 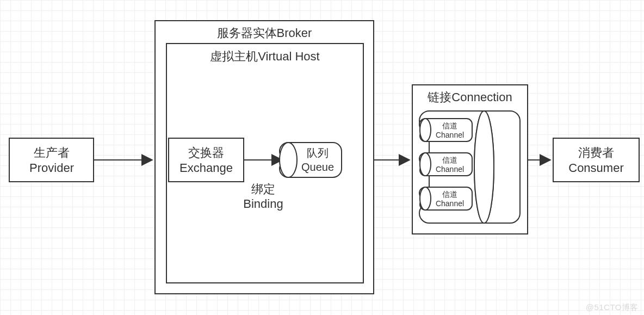 What do you see at coordinates (52, 168) in the screenshot?
I see `producer-label-en: Provider` at bounding box center [52, 168].